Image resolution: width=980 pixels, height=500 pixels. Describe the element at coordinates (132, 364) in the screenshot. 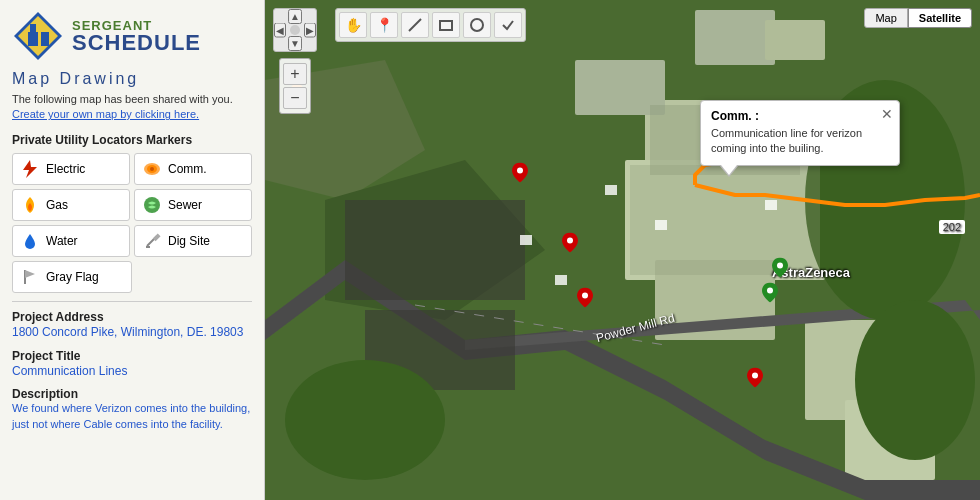

I see `project-title-section: Project Title Communication Lines` at that location.